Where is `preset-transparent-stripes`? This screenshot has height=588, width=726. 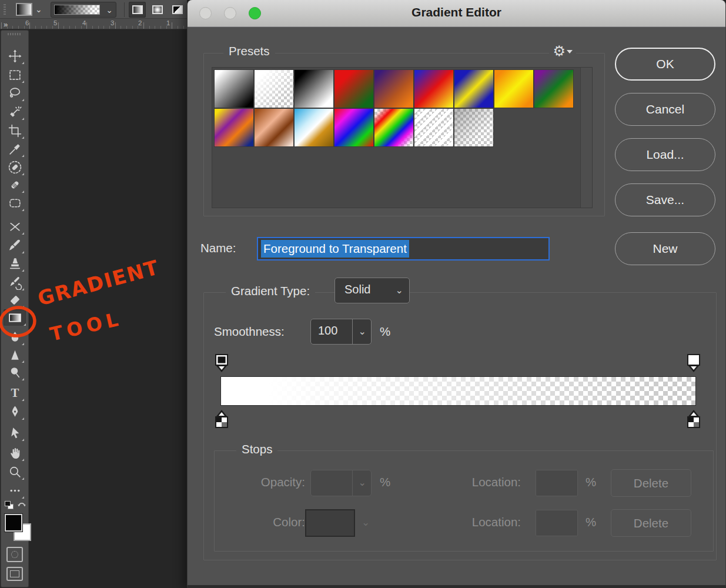 preset-transparent-stripes is located at coordinates (434, 128).